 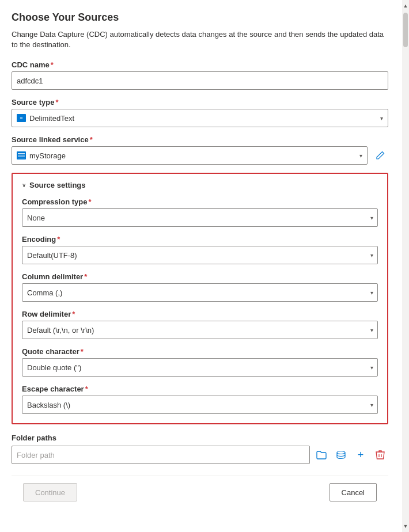 What do you see at coordinates (52, 64) in the screenshot?
I see `cdc-name-required: *` at bounding box center [52, 64].